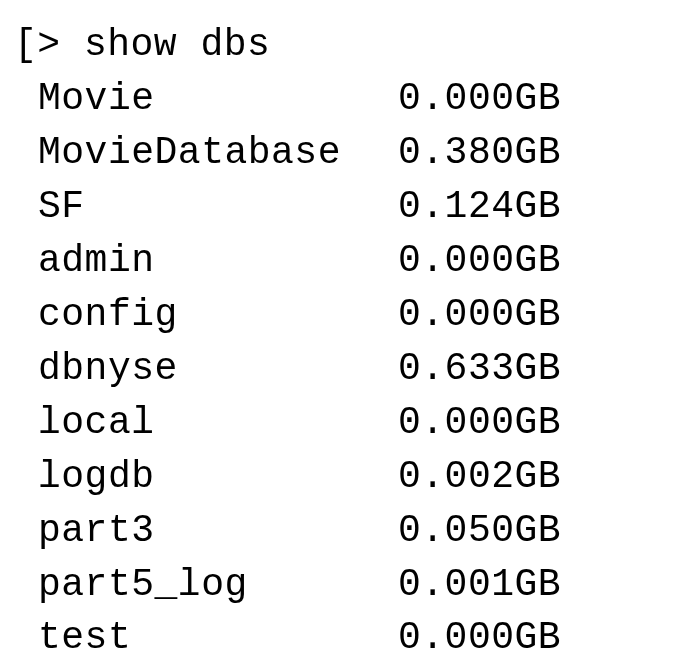 This screenshot has width=700, height=665. What do you see at coordinates (353, 315) in the screenshot?
I see `database-row: config0.000GB` at bounding box center [353, 315].